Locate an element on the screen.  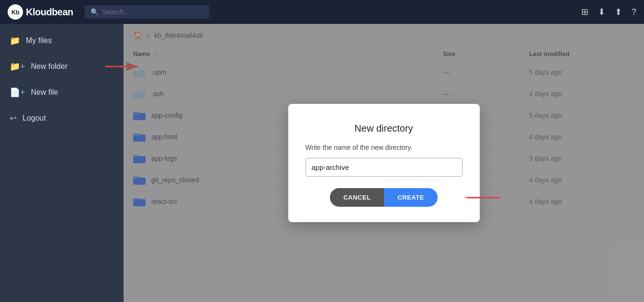
cancel-button: CANCEL is located at coordinates (357, 197).